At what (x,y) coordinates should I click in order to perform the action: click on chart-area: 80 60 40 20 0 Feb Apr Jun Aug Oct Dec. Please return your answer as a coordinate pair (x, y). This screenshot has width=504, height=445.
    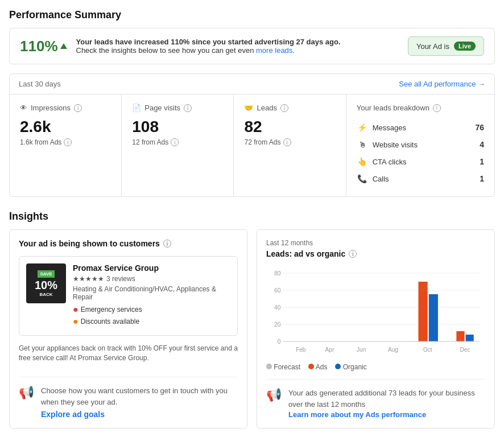
    Looking at the image, I should click on (375, 313).